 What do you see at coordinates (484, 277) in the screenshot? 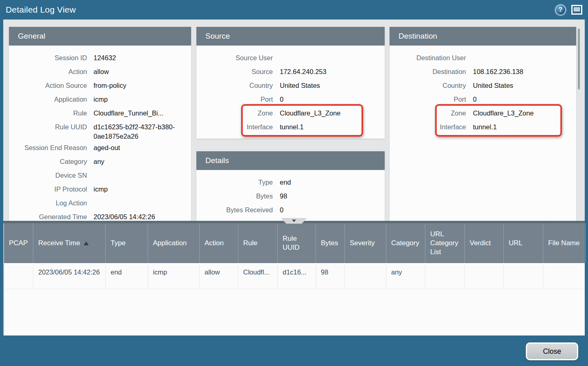
I see `log-cell-verdict` at bounding box center [484, 277].